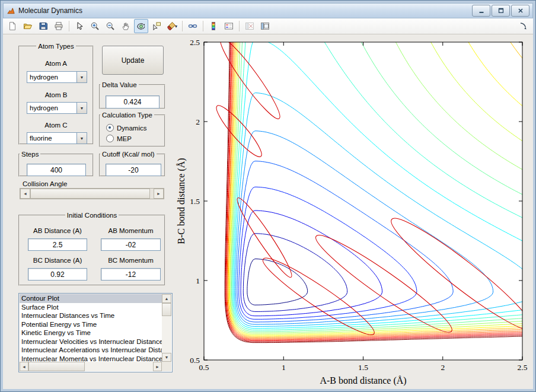 The height and width of the screenshot is (392, 536). I want to click on window-controls, so click(500, 11).